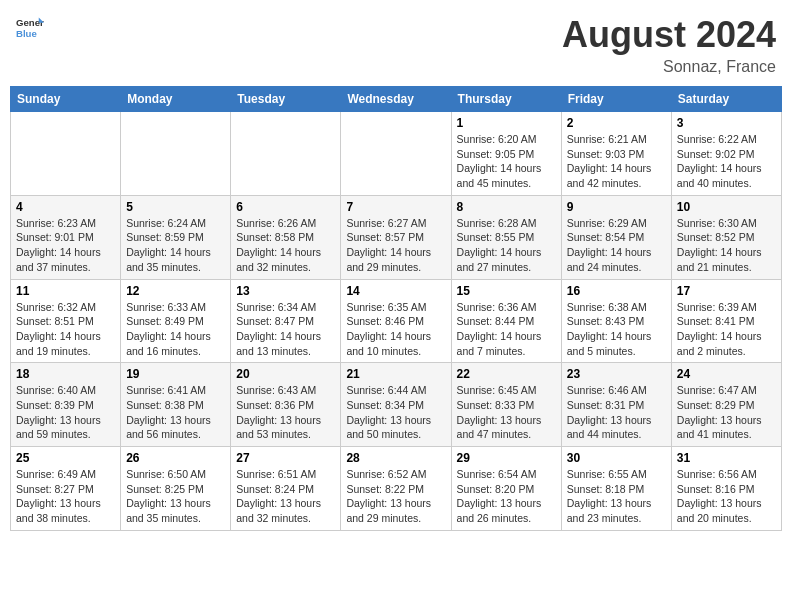 This screenshot has height=612, width=792. I want to click on day-number: 22, so click(506, 374).